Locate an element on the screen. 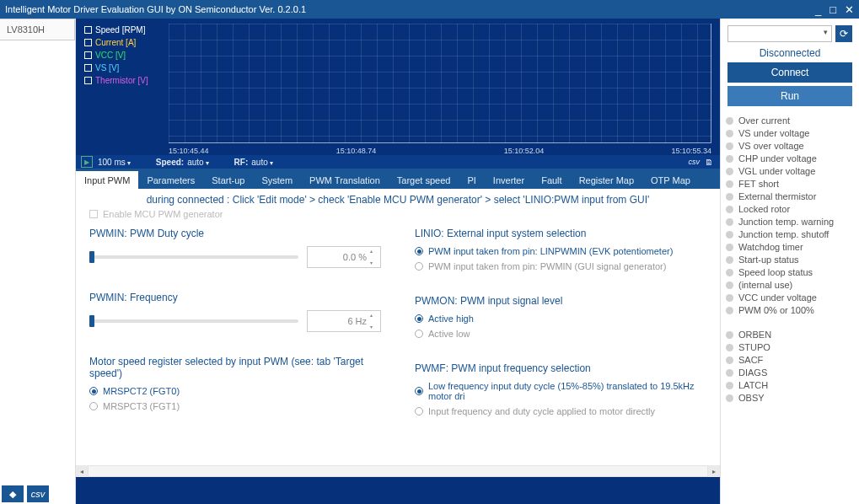 The width and height of the screenshot is (859, 504). run-button: Run is located at coordinates (790, 96).